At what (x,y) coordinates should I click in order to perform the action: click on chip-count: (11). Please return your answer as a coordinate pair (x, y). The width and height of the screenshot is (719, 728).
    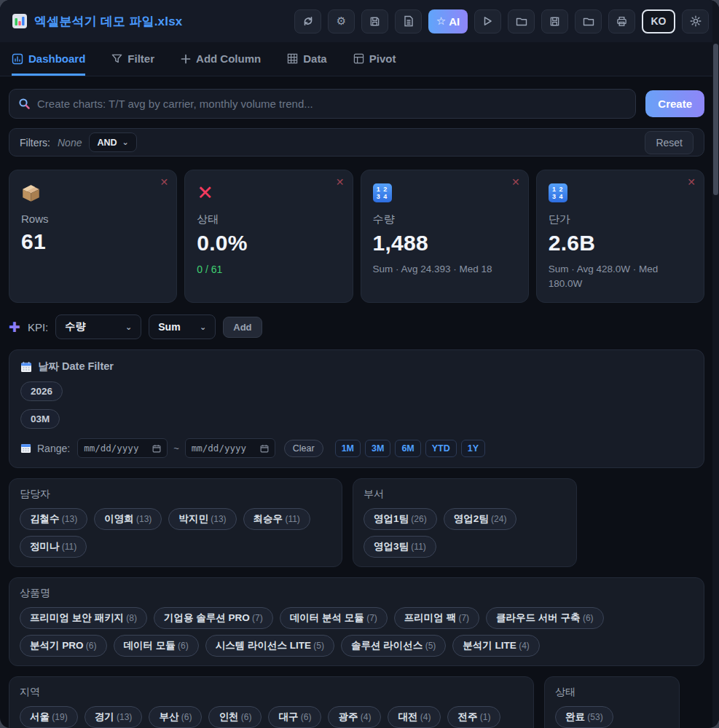
    Looking at the image, I should click on (291, 519).